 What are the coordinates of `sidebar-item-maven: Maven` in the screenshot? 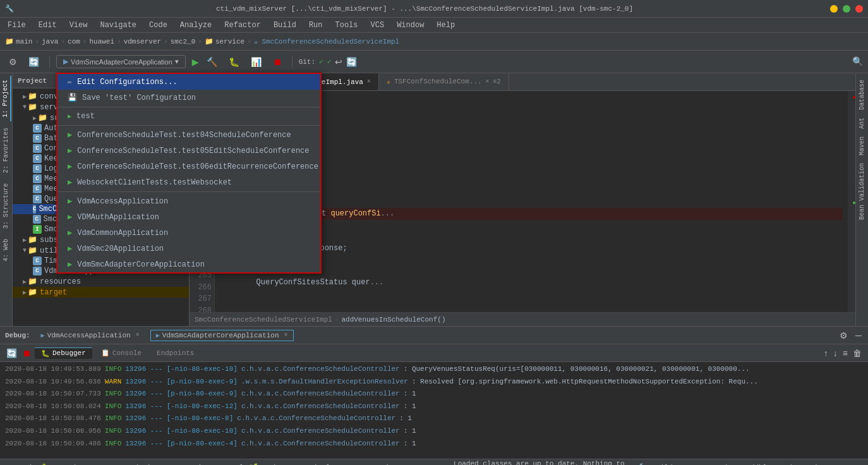 It's located at (862, 146).